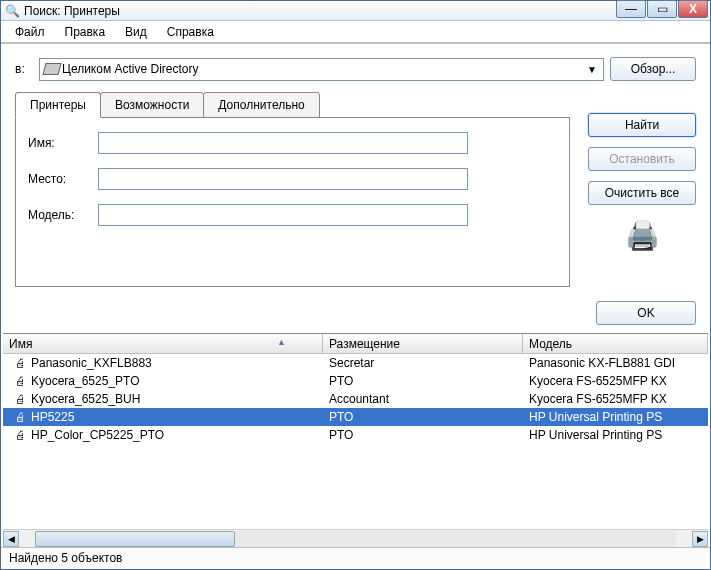  Describe the element at coordinates (63, 215) in the screenshot. I see `label-model: Модель:` at that location.